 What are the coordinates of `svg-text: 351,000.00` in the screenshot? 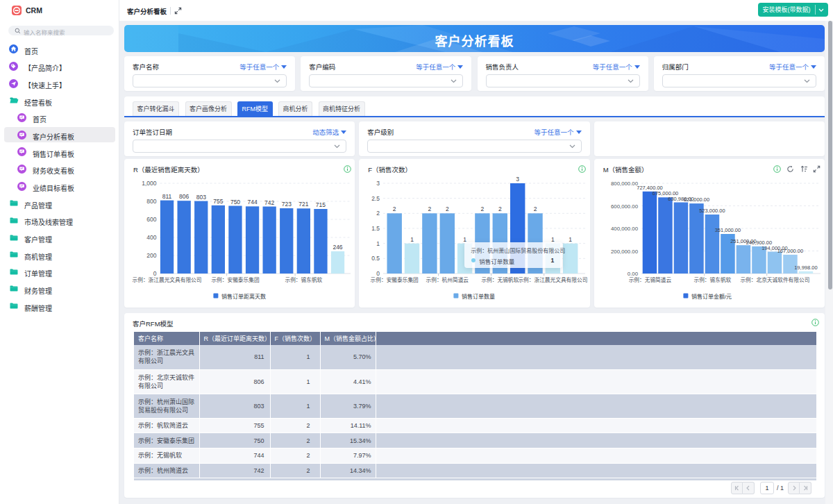 It's located at (727, 230).